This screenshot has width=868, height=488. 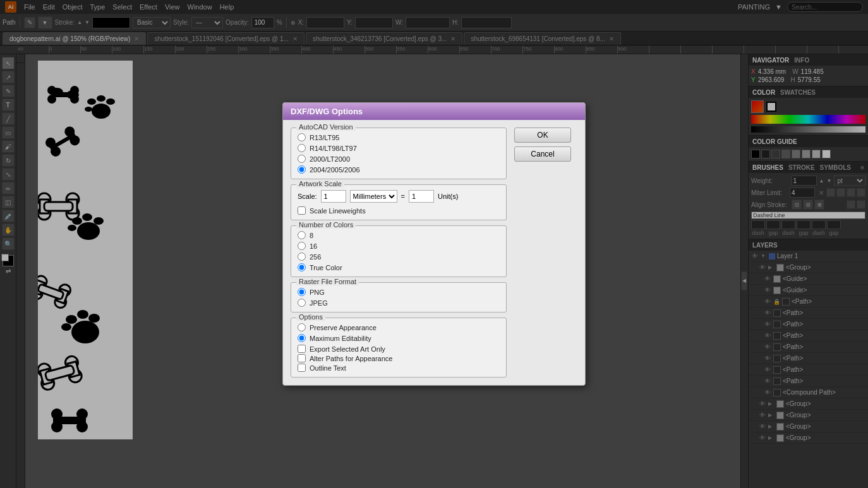 What do you see at coordinates (399, 196) in the screenshot?
I see `scale-row: Scale: Millimeters = Unit(s)` at bounding box center [399, 196].